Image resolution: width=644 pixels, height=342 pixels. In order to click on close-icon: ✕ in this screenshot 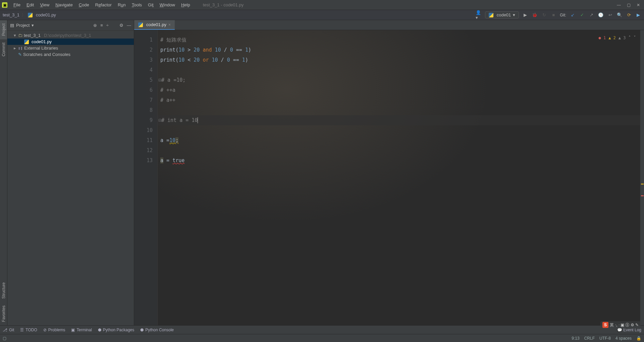, I will do `click(638, 5)`.